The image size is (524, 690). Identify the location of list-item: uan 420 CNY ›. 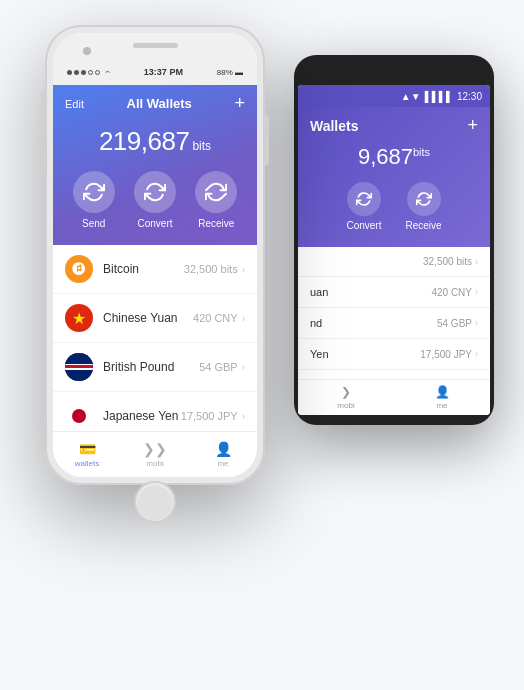
(394, 292).